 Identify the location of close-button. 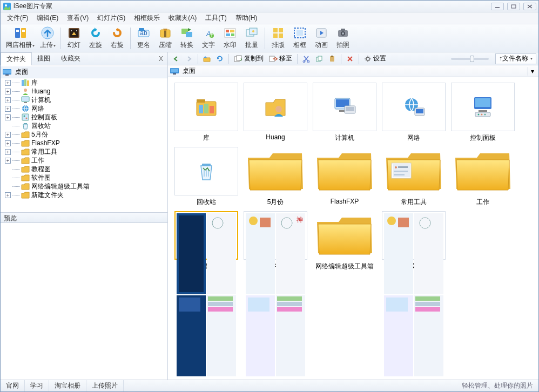
(530, 6).